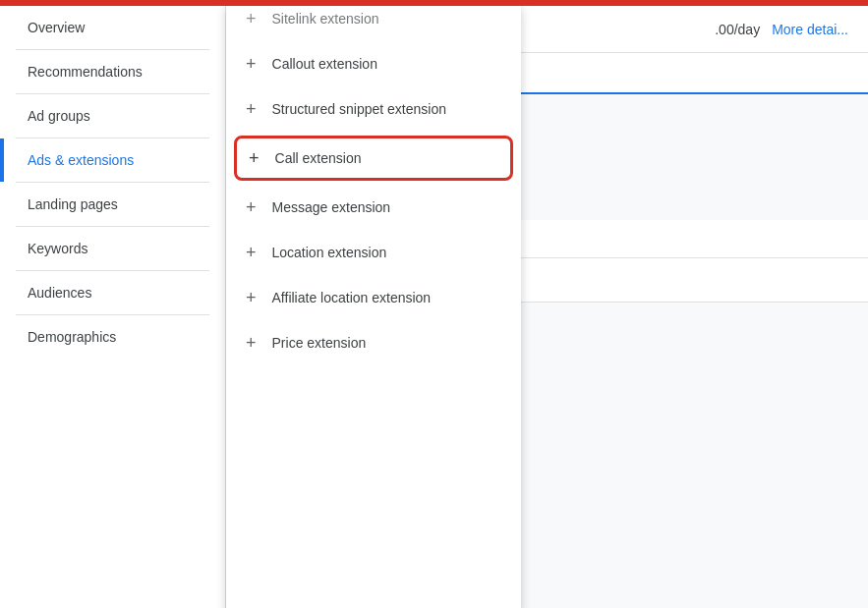  What do you see at coordinates (112, 72) in the screenshot?
I see `sidebar-item-recommendations: Recommendations` at bounding box center [112, 72].